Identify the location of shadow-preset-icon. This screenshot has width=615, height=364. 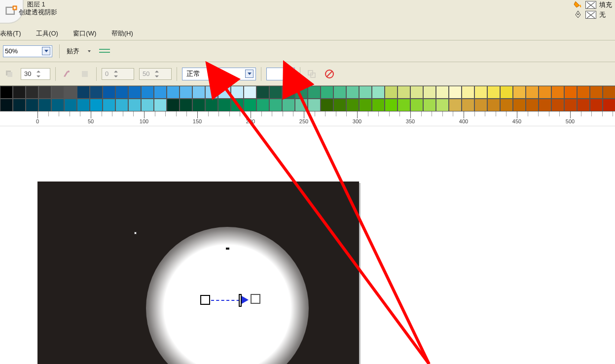
(9, 74).